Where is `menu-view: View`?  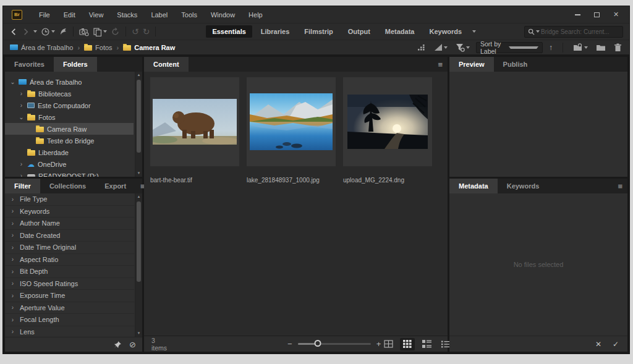
menu-view: View is located at coordinates (96, 15).